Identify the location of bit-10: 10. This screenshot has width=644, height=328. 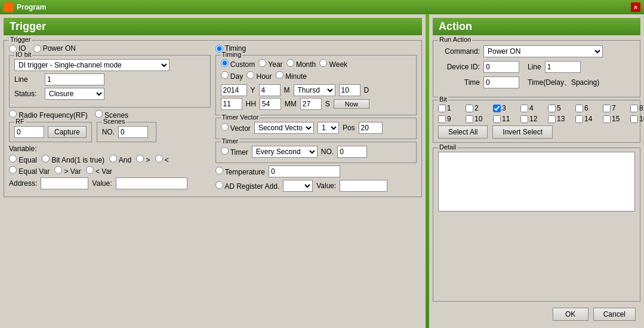
(477, 119).